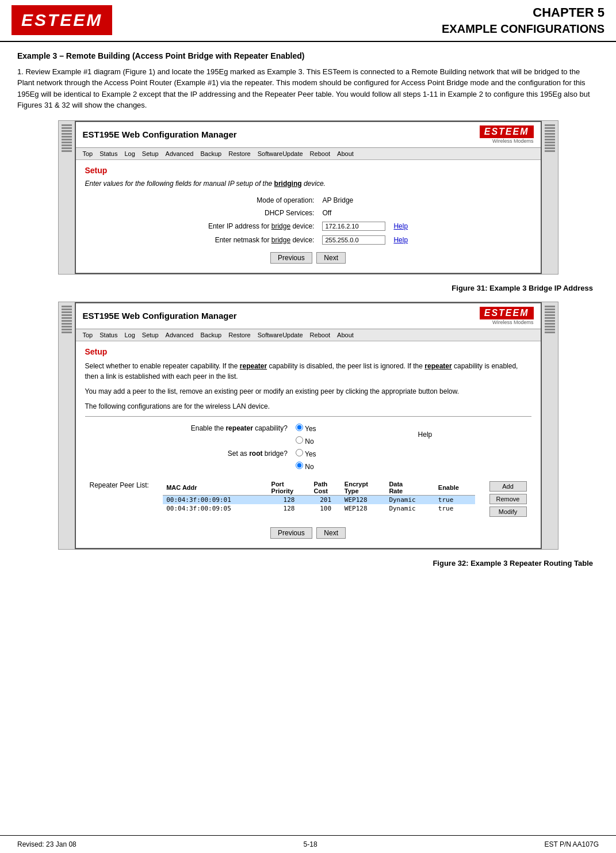 The width and height of the screenshot is (616, 853). I want to click on wcm-logo-32: ESTEEM Wireless Modems, so click(507, 316).